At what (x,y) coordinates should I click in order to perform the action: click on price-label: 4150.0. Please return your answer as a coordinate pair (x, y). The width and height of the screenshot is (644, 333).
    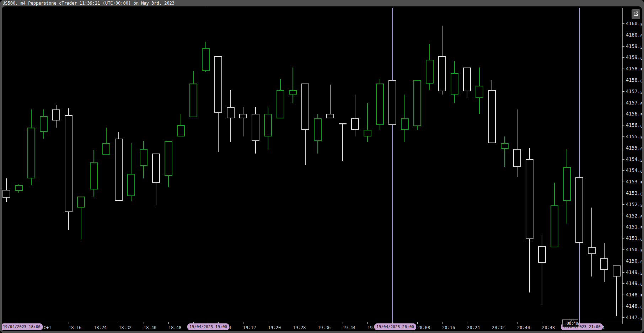
    Looking at the image, I should click on (634, 262).